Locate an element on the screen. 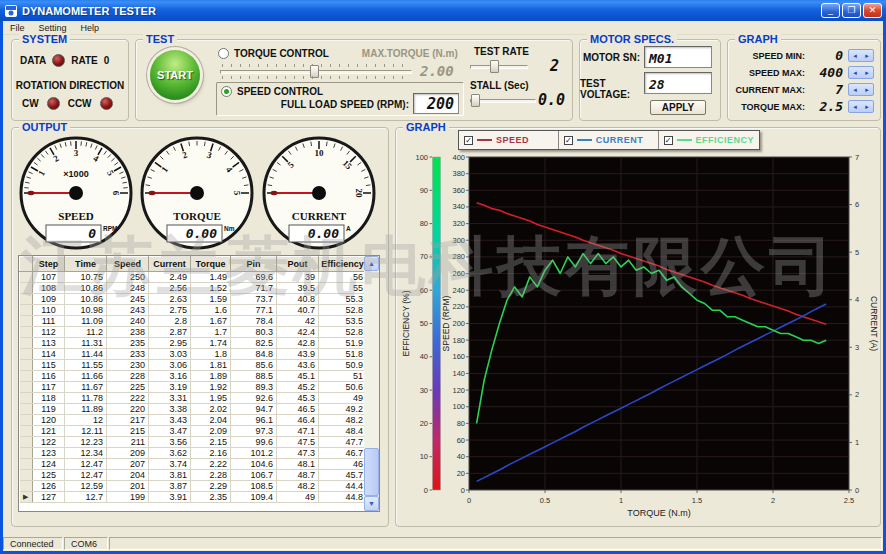 The height and width of the screenshot is (554, 886). stall-slider is located at coordinates (503, 100).